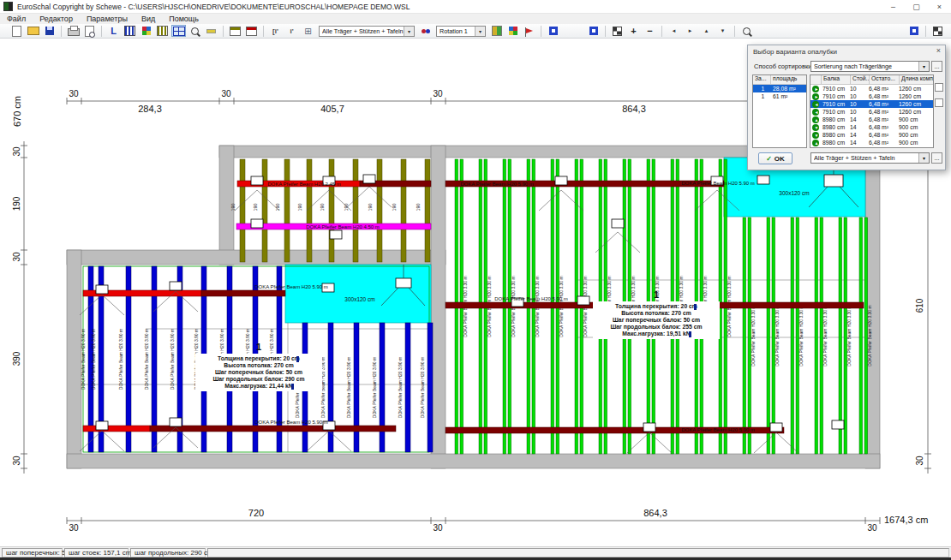 This screenshot has width=951, height=560. What do you see at coordinates (870, 67) in the screenshot?
I see `sort-dropdown: Sortierung nach Trägerlänge ▾` at bounding box center [870, 67].